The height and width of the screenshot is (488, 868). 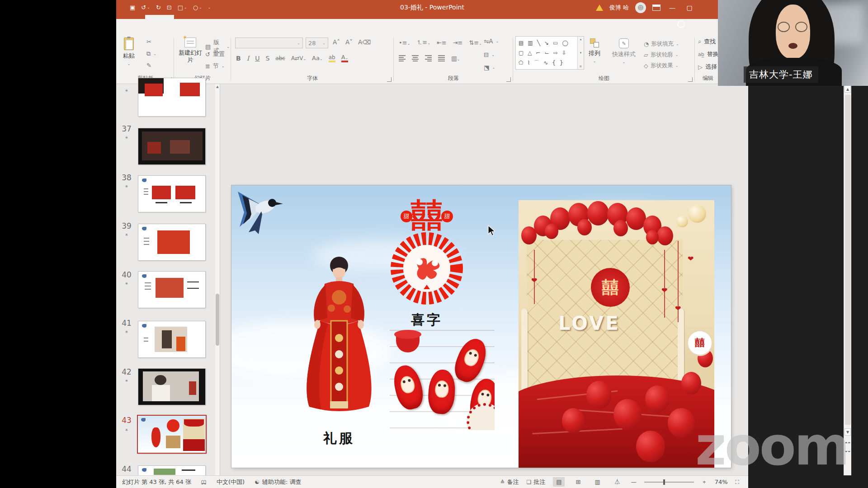 What do you see at coordinates (661, 55) in the screenshot?
I see `shape-outline-button: ▱形状轮廓⌄` at bounding box center [661, 55].